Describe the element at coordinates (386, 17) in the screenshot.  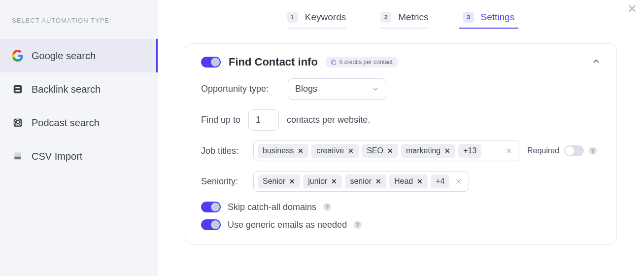
I see `tab-number: 2` at that location.